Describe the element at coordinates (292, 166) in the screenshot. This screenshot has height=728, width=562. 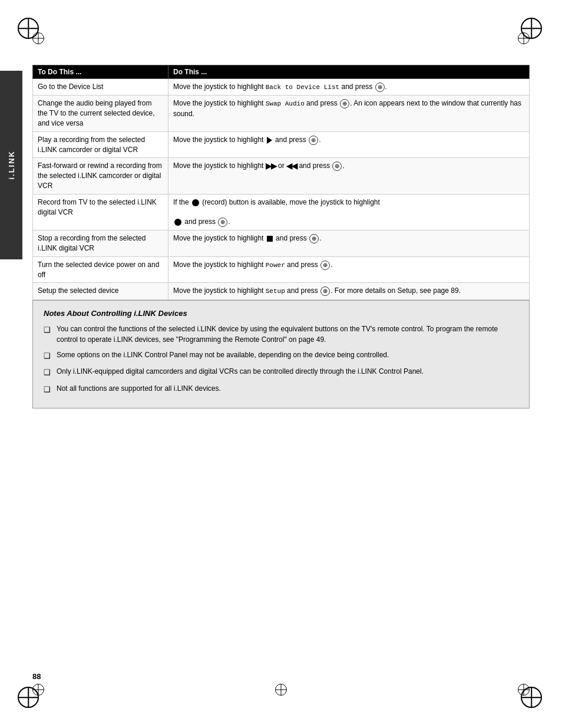
I see `rw-icon: ◀◀` at that location.